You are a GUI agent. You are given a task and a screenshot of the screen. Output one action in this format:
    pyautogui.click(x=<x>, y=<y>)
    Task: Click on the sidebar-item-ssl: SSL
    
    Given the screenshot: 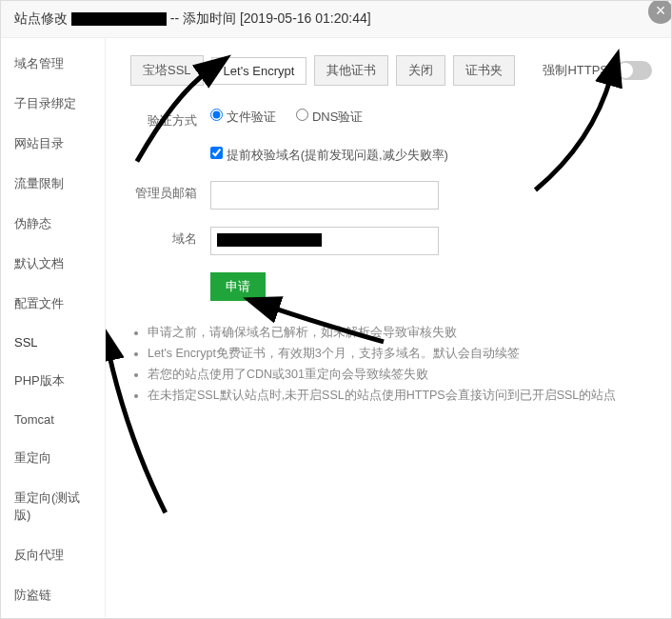 What is the action you would take?
    pyautogui.click(x=53, y=343)
    